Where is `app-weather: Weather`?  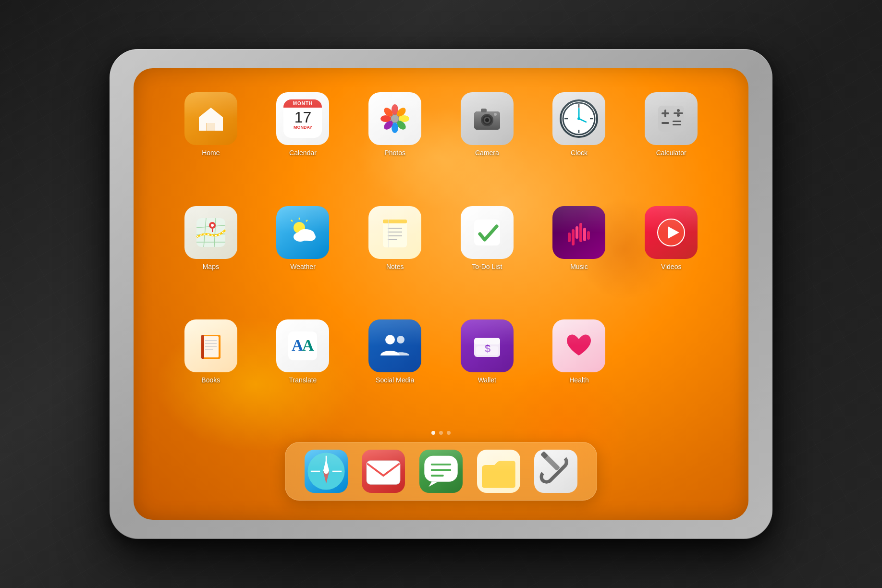 app-weather: Weather is located at coordinates (303, 258).